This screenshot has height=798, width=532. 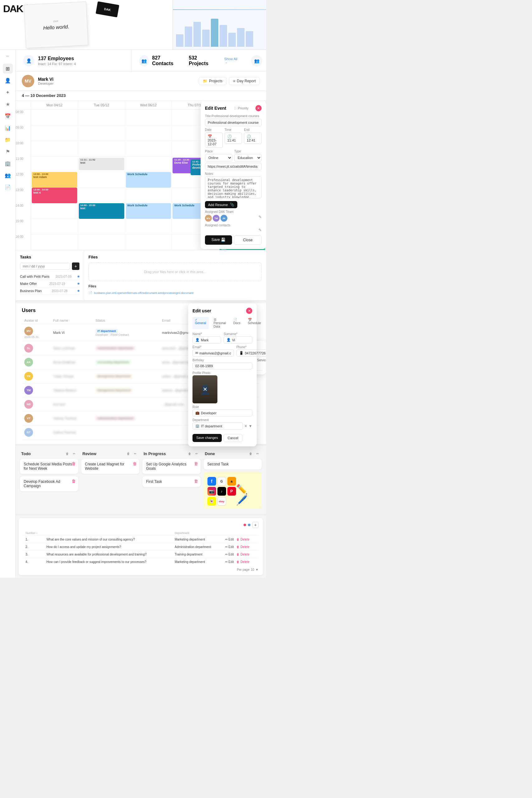 What do you see at coordinates (45, 266) in the screenshot?
I see `task-date-input` at bounding box center [45, 266].